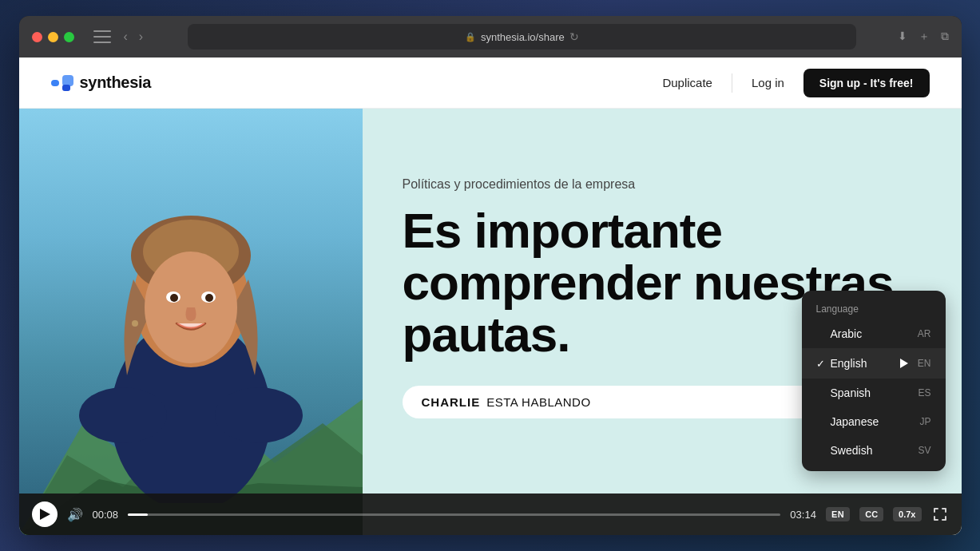 The height and width of the screenshot is (551, 980). I want to click on volume-icon: 🔊, so click(75, 514).